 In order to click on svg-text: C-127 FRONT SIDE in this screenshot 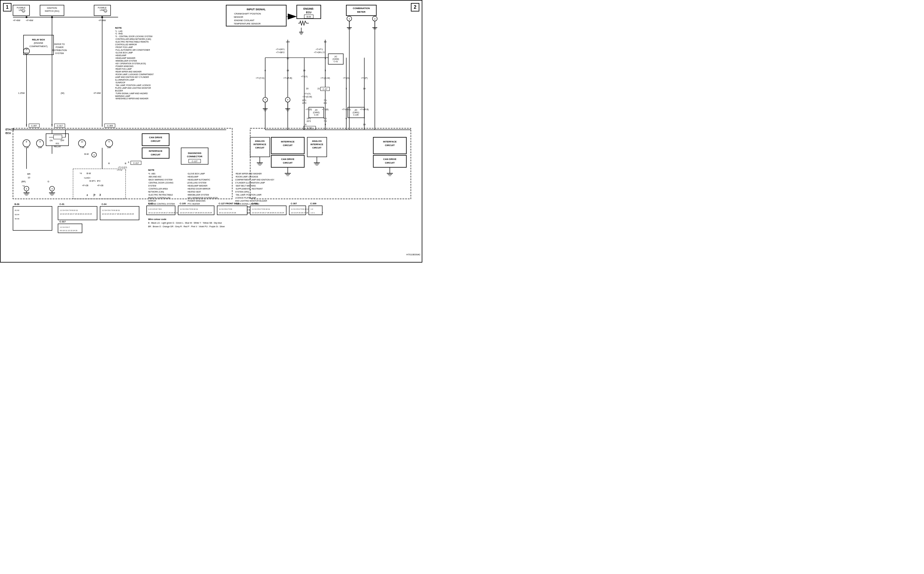, I will do `click(229, 203)`.